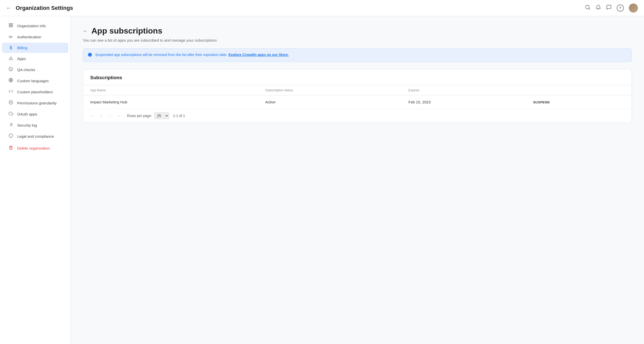 The width and height of the screenshot is (644, 344). Describe the element at coordinates (579, 90) in the screenshot. I see `col-action` at that location.